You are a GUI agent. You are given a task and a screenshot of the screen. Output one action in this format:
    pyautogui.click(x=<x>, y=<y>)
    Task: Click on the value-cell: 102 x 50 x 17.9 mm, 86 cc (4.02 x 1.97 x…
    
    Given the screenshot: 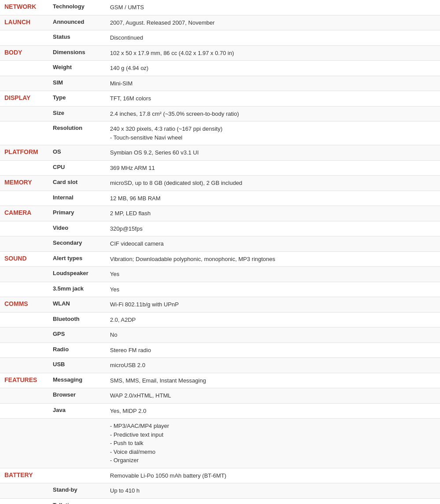 What is the action you would take?
    pyautogui.click(x=273, y=53)
    